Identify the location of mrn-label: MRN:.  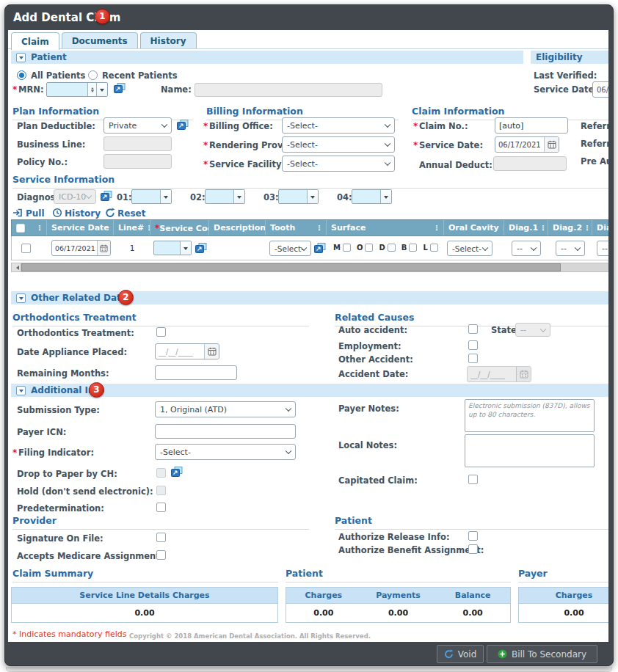
(31, 90).